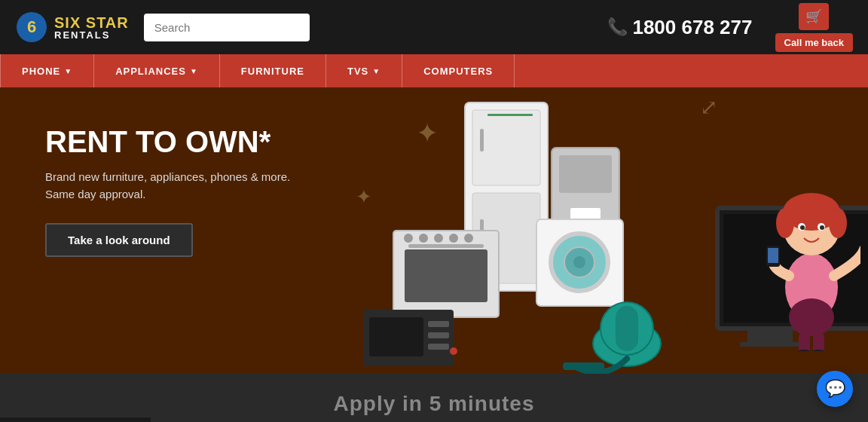 Image resolution: width=868 pixels, height=422 pixels. Describe the element at coordinates (434, 404) in the screenshot. I see `apply-title: Apply in 5 minutes` at that location.